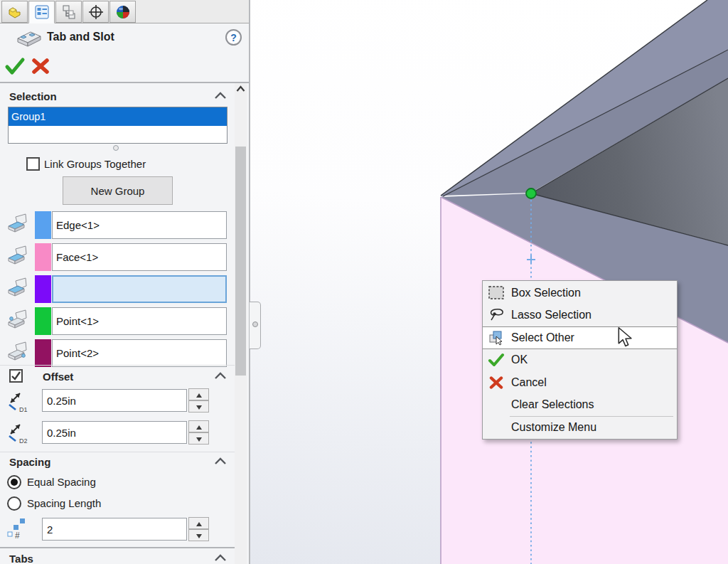 This screenshot has width=728, height=564. What do you see at coordinates (95, 164) in the screenshot?
I see `link-groups-label: Link Groups Together` at bounding box center [95, 164].